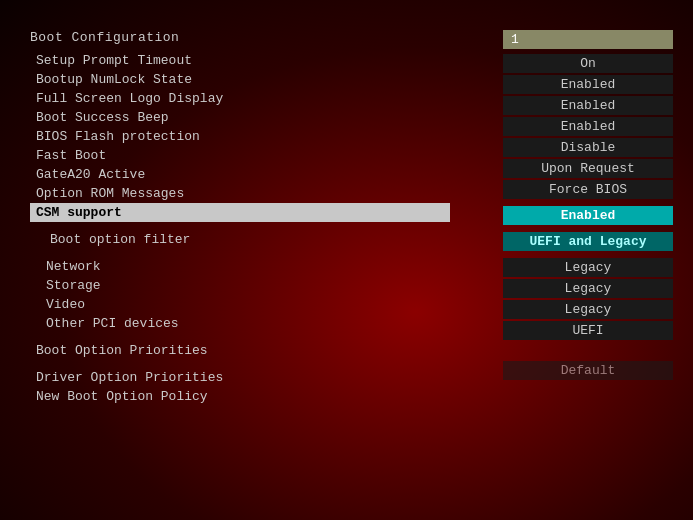 This screenshot has width=693, height=520. Describe the element at coordinates (588, 148) in the screenshot. I see `disable-value: Disable` at that location.